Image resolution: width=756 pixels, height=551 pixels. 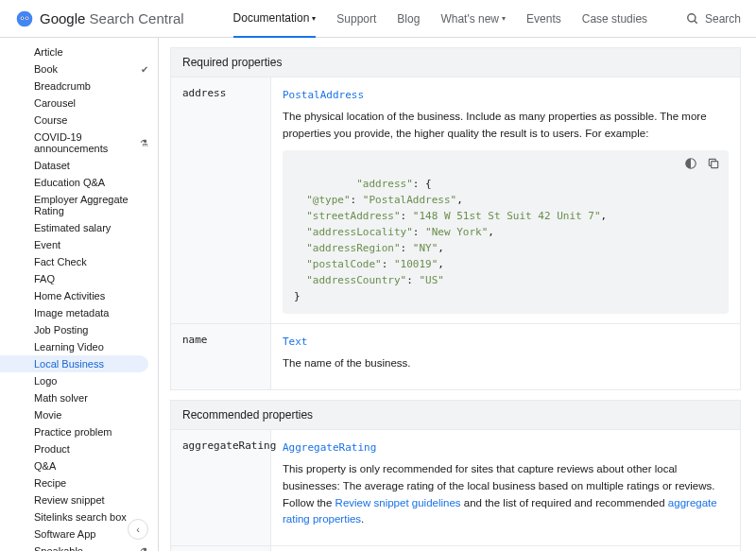 What do you see at coordinates (52, 449) in the screenshot?
I see `sidebar-item-label: Product` at bounding box center [52, 449].